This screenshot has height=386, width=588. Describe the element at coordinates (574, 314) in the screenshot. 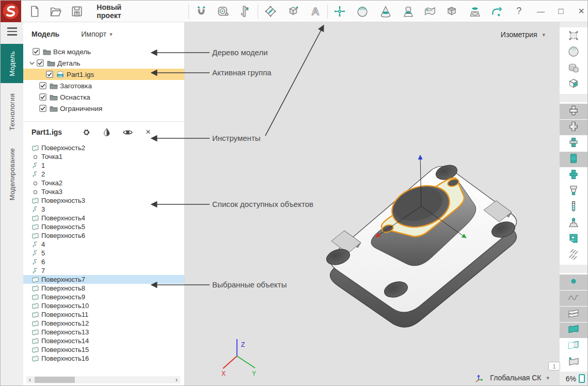

I see `filter-meshes-button` at that location.